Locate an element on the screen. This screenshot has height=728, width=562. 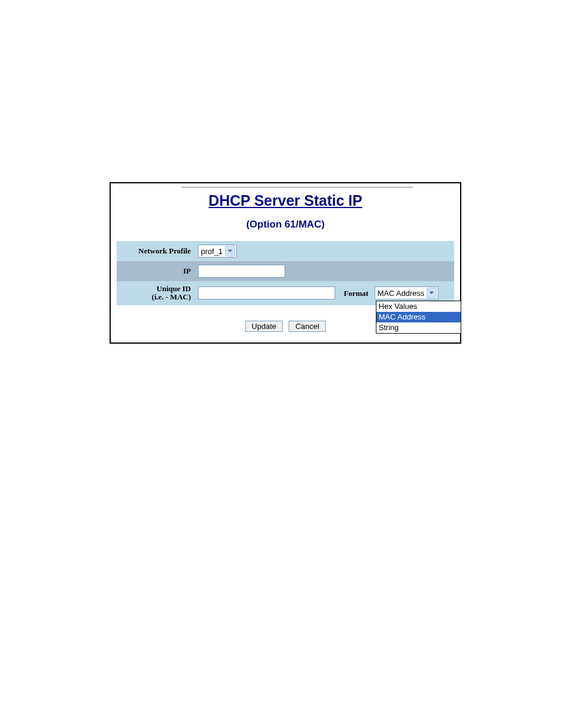
label-network-profile: Network Profile is located at coordinates (156, 251).